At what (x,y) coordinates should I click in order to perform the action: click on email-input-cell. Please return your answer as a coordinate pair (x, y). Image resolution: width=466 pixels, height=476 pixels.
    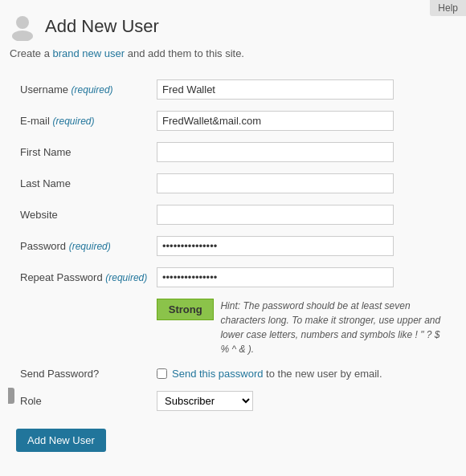
    Looking at the image, I should click on (304, 120).